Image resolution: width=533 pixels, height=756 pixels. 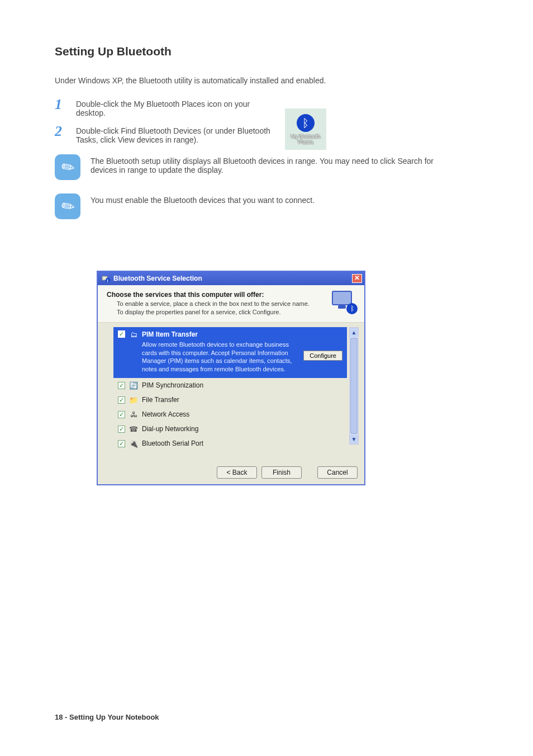 What do you see at coordinates (357, 278) in the screenshot?
I see `close-button: ✕` at bounding box center [357, 278].